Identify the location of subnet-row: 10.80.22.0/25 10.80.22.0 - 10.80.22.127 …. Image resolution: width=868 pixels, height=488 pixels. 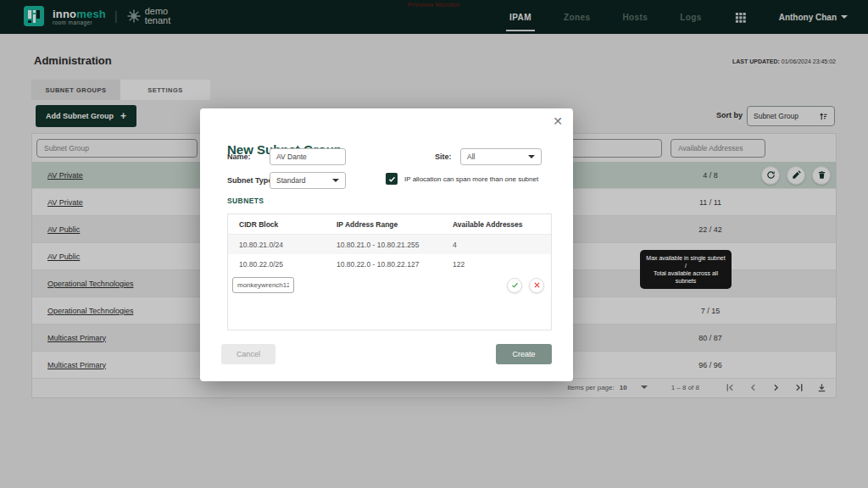
(390, 264).